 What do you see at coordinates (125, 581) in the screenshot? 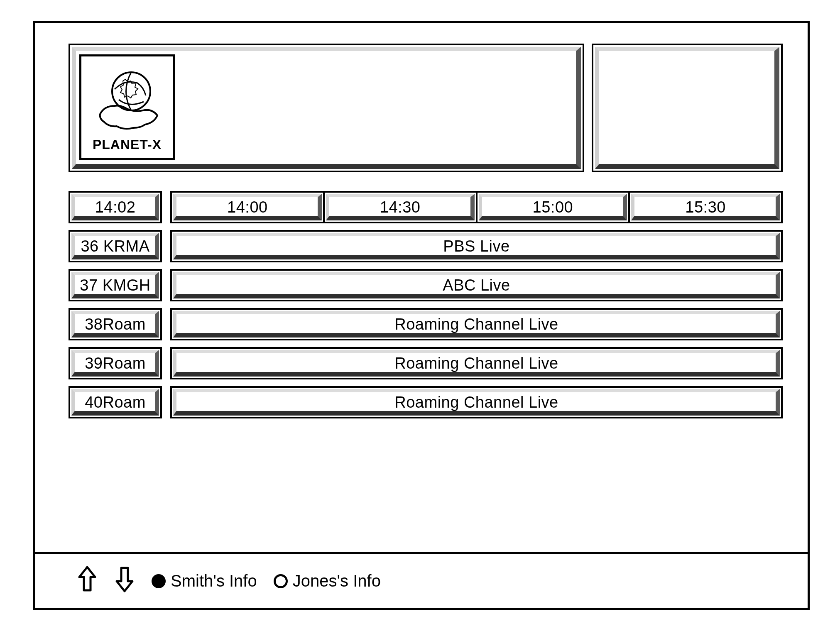
I see `arrow-down-icon` at bounding box center [125, 581].